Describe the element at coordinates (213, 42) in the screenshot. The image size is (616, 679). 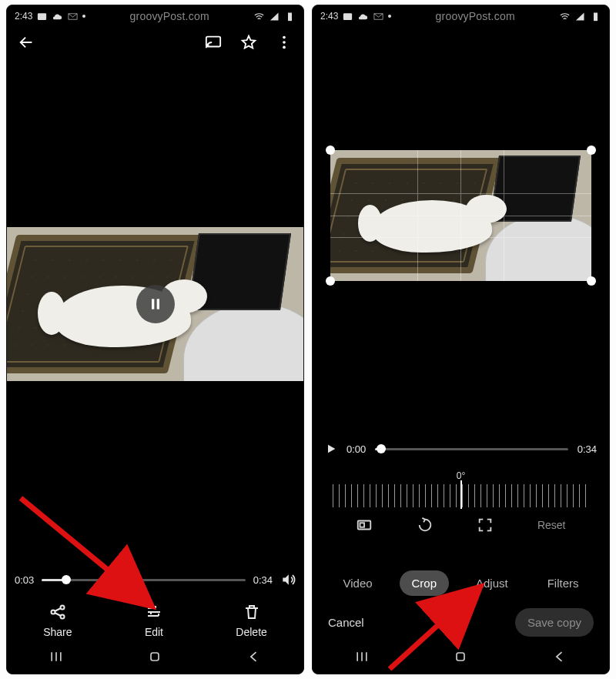
I see `cast-icon` at that location.